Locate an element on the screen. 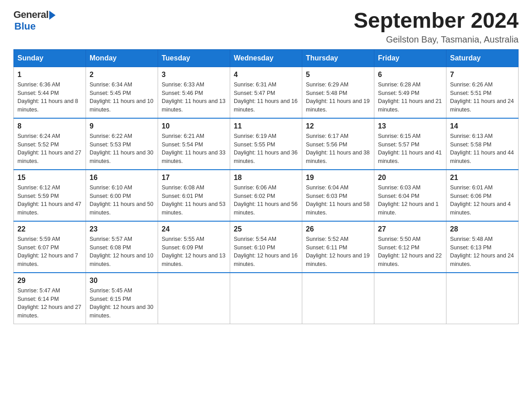  calendar-header-row: SundayMondayTuesdayWednesdayThursdayFrid… is located at coordinates (266, 58).